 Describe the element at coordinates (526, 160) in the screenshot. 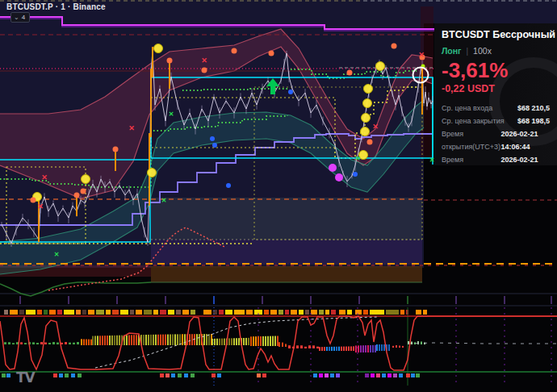

I see `stat-value: 2026-02-21 16:28:19` at that location.